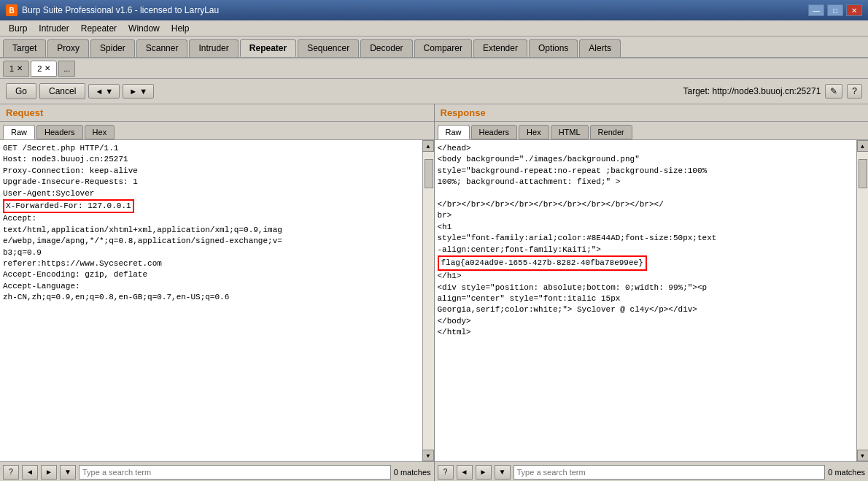 This screenshot has width=868, height=481. Describe the element at coordinates (862, 301) in the screenshot. I see `response-scroll-track` at that location.